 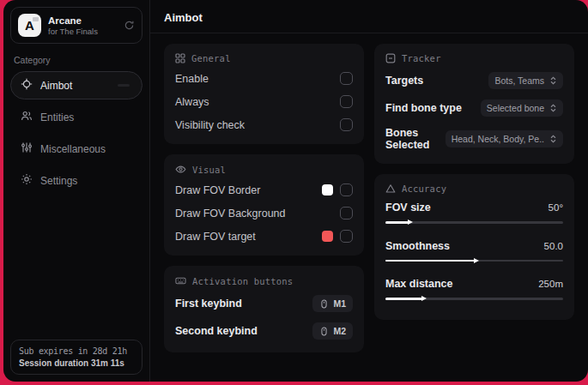 What do you see at coordinates (474, 139) in the screenshot?
I see `setting-row-bones-selected: Bones Selected Head, Neck, Body, Pe..` at bounding box center [474, 139].